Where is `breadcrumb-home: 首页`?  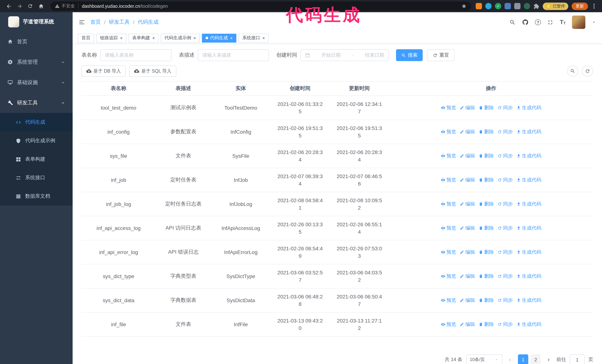
breadcrumb-home: 首页 is located at coordinates (96, 22).